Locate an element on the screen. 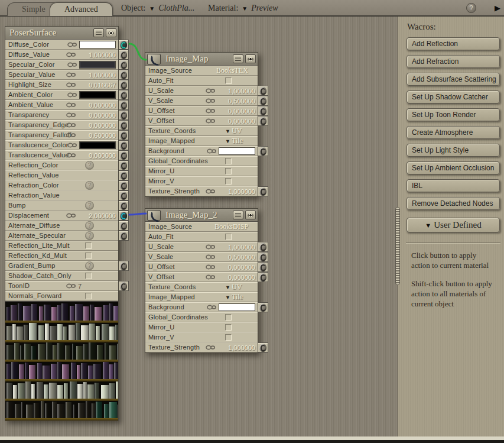 This screenshot has width=504, height=443. object-dropdown-arrow-icon: ▼ is located at coordinates (152, 8).